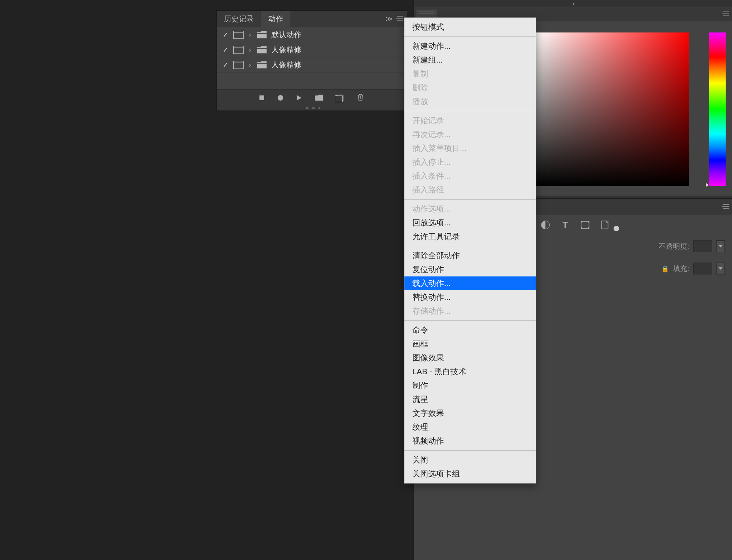 The width and height of the screenshot is (732, 560). Describe the element at coordinates (470, 60) in the screenshot. I see `menu-item: 新建组...` at that location.